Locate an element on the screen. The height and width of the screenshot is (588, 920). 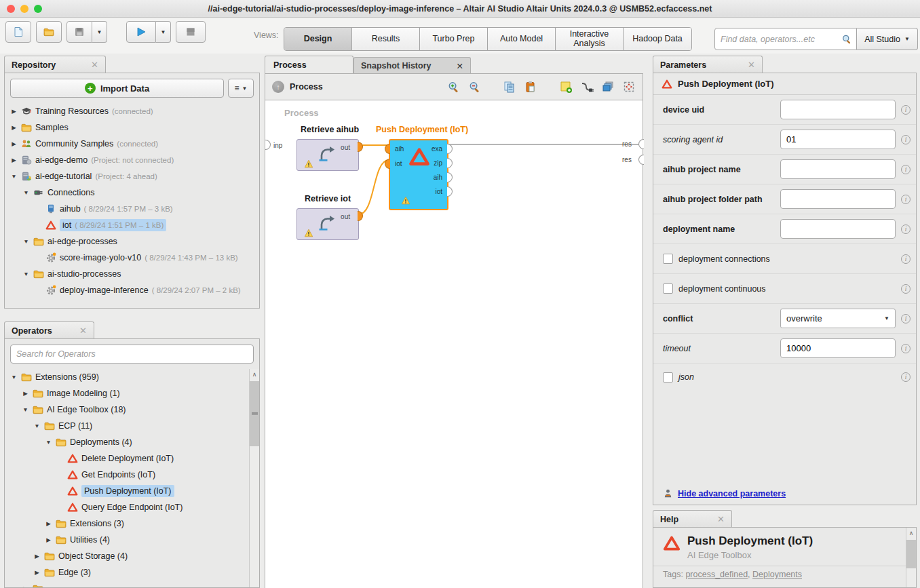
search-scope-dropdown: All Studio ▼ is located at coordinates (887, 39).